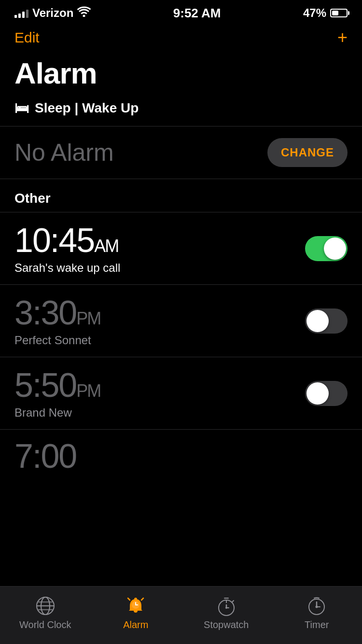 This screenshot has height=644, width=362. What do you see at coordinates (343, 38) in the screenshot?
I see `add-alarm-button: +` at bounding box center [343, 38].